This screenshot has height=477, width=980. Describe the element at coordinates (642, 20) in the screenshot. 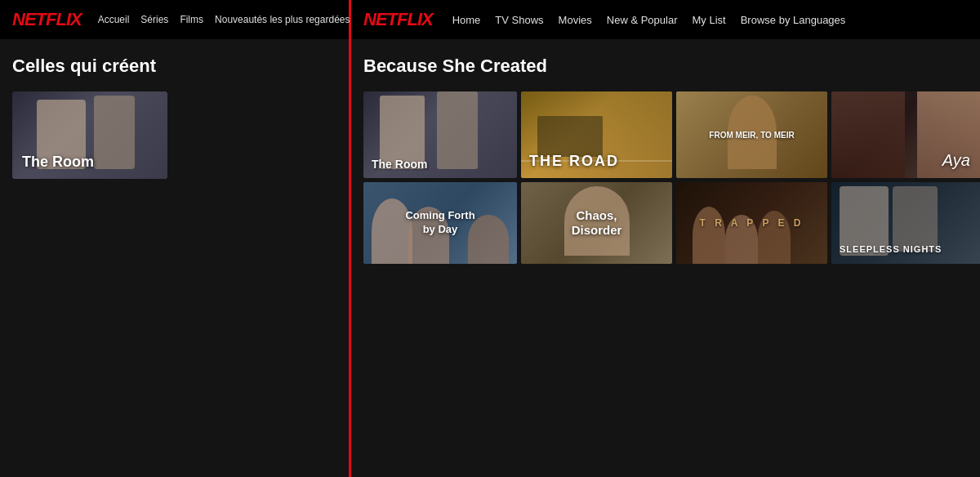

I see `nav-newpopular: New & Popular` at that location.